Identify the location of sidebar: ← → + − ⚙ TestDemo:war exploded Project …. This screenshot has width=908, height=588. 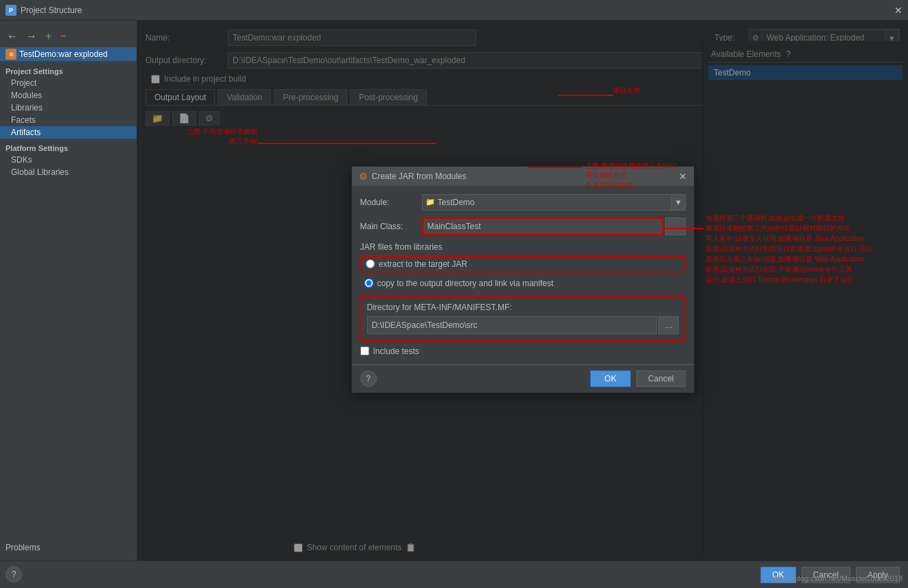
(69, 291).